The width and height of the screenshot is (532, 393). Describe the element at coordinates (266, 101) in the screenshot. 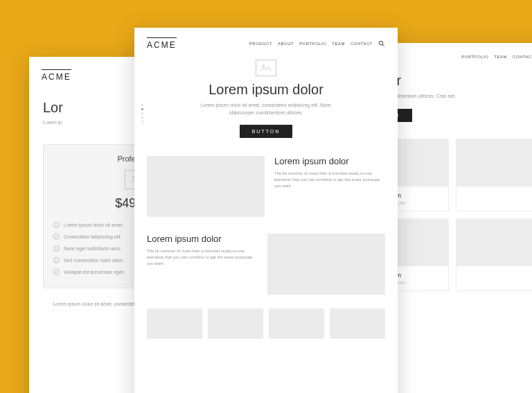

I see `hero: Lorem ipsum dolor Lorem ipsum dolor sit …` at that location.